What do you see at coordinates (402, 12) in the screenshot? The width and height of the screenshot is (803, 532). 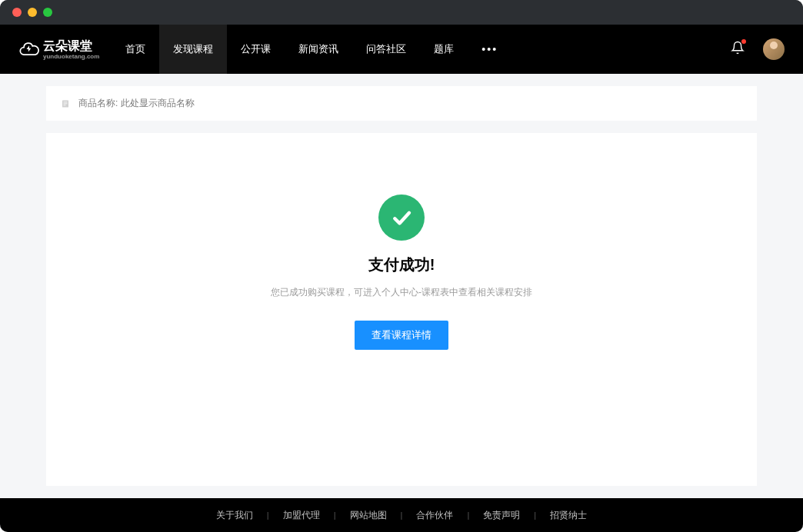 I see `window-titlebar` at bounding box center [402, 12].